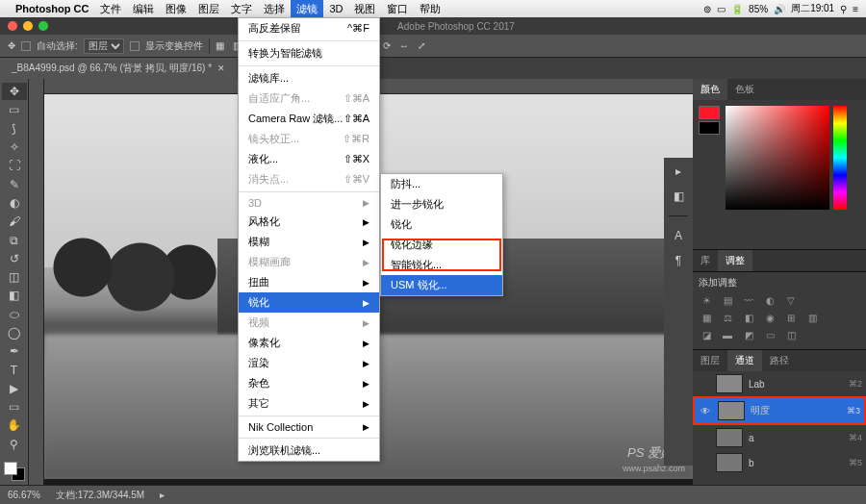 This screenshot has width=866, height=504. I want to click on invert-adjustment-icon: ◪, so click(706, 335).